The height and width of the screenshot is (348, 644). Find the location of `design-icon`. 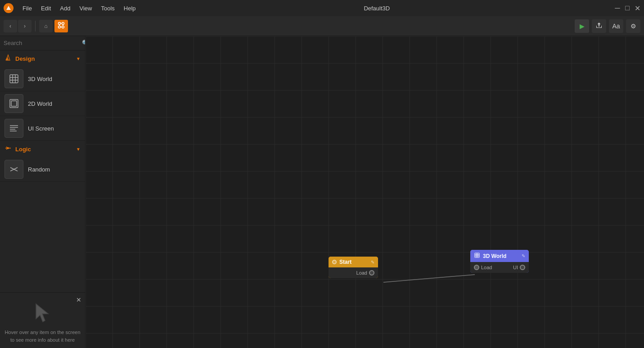

design-icon is located at coordinates (8, 59).